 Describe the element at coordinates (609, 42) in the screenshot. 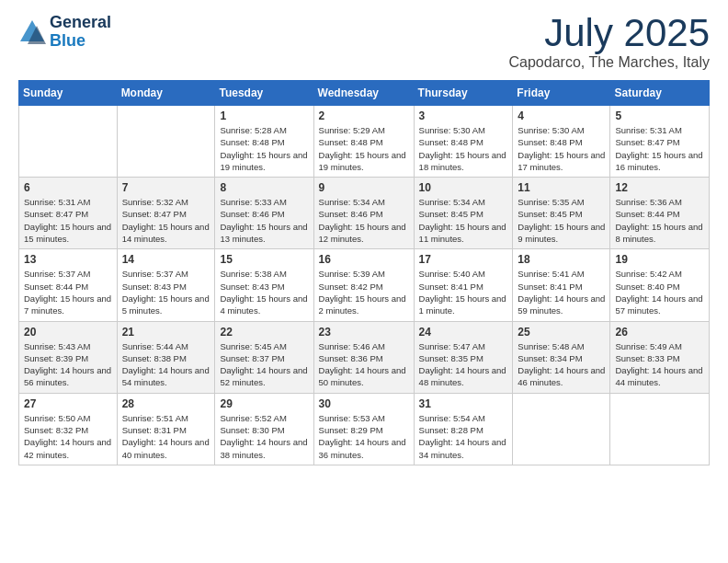

I see `title-block: July 2025 Capodarco, The Marches, Italy` at that location.